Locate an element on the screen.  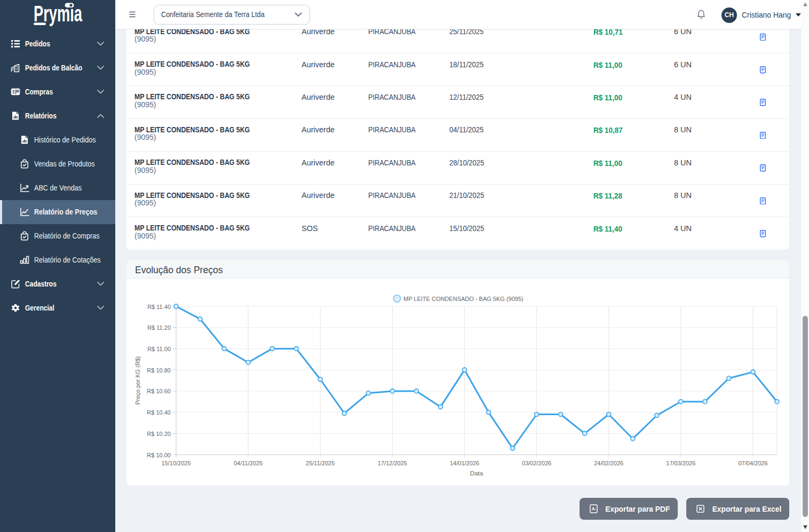
svg-text: R$ 11.40 is located at coordinates (159, 307).